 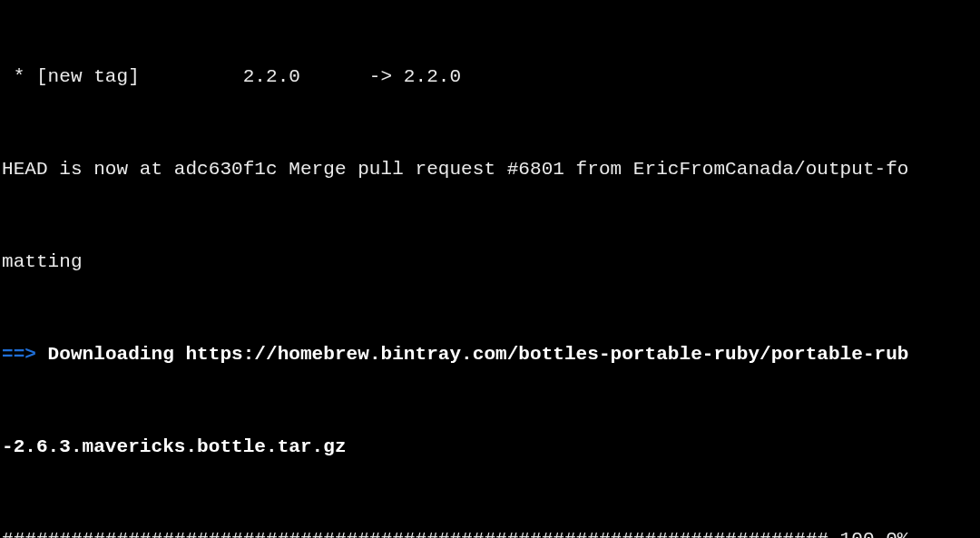 What do you see at coordinates (231, 76) in the screenshot?
I see `git-new-tag-text: * [new tag] 2.2.0 -> 2.2.0` at bounding box center [231, 76].